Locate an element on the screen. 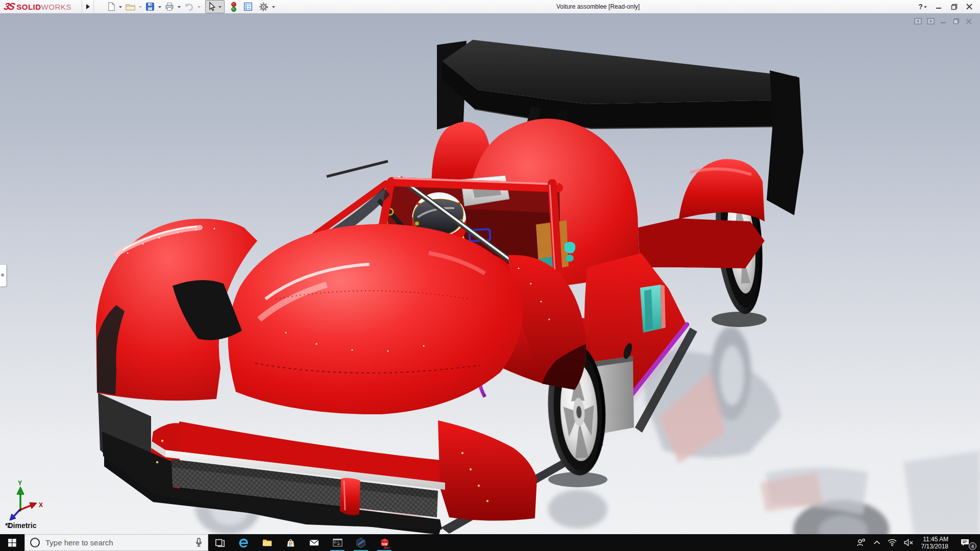 This screenshot has width=980, height=551. taskbar-solidworks-2017: SW 2017 is located at coordinates (384, 543).